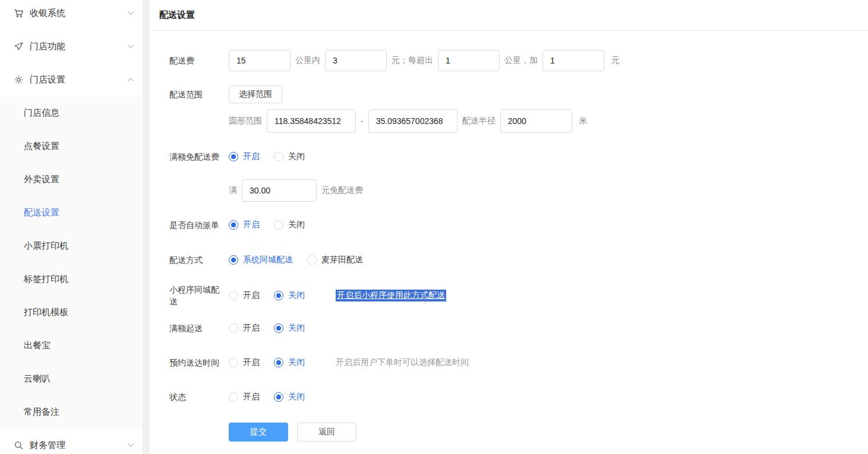 The width and height of the screenshot is (868, 454). What do you see at coordinates (71, 312) in the screenshot?
I see `sidebar-item-printer-template: 打印机模板` at bounding box center [71, 312].